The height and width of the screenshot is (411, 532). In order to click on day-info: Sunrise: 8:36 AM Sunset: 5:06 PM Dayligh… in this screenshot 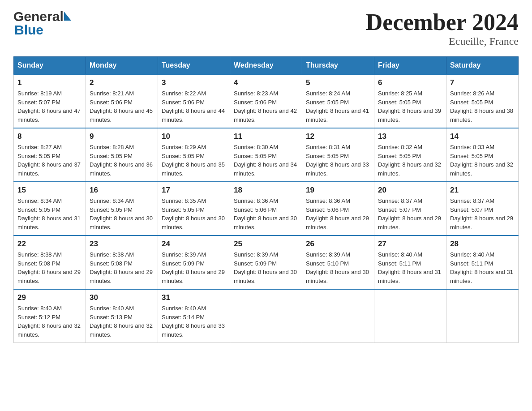, I will do `click(266, 214)`.